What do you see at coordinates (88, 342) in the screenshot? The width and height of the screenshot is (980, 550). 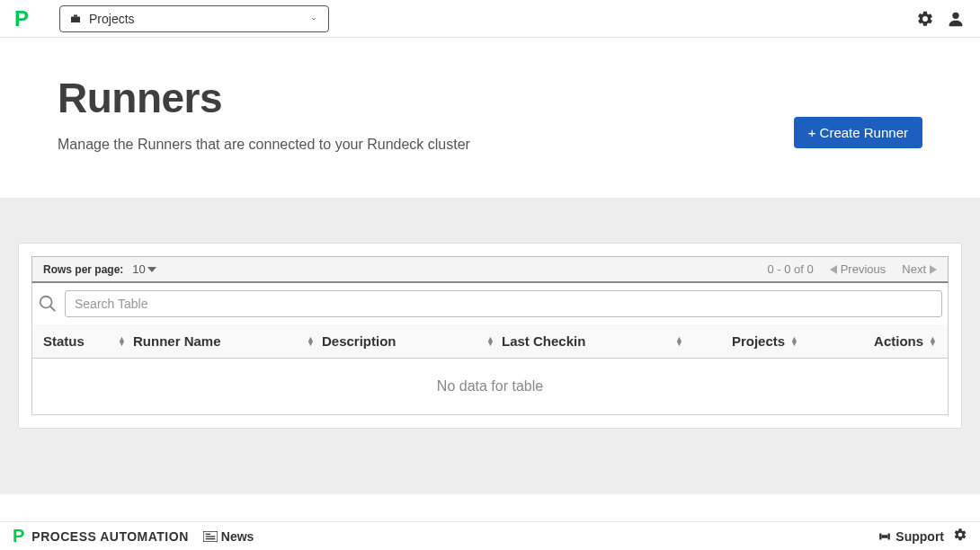 I see `column-header-status: Status ▲▼` at bounding box center [88, 342].